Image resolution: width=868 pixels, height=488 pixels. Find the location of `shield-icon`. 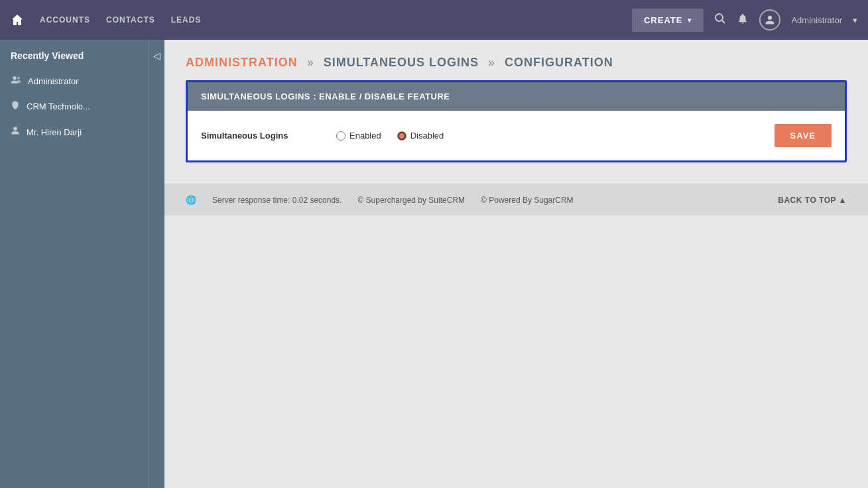

shield-icon is located at coordinates (15, 106).